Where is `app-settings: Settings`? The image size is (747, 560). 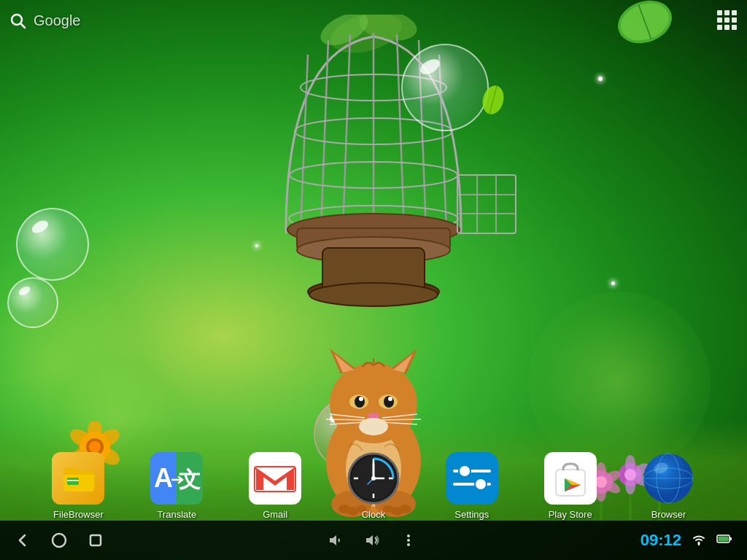
app-settings: Settings is located at coordinates (472, 486).